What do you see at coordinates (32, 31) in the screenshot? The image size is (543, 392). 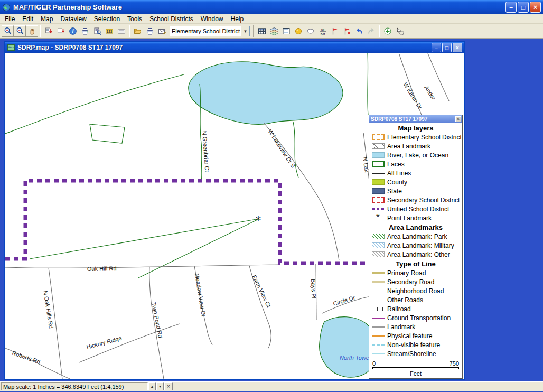 I see `hand-icon` at bounding box center [32, 31].